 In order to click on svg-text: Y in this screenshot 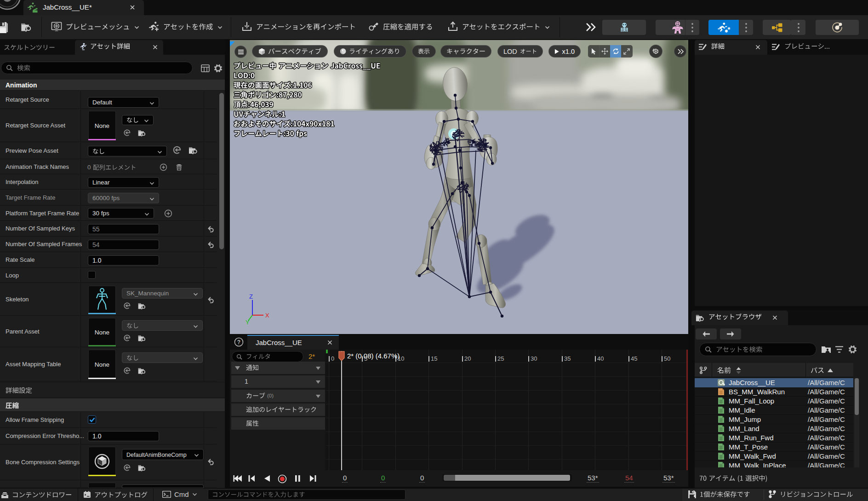, I will do `click(247, 322)`.